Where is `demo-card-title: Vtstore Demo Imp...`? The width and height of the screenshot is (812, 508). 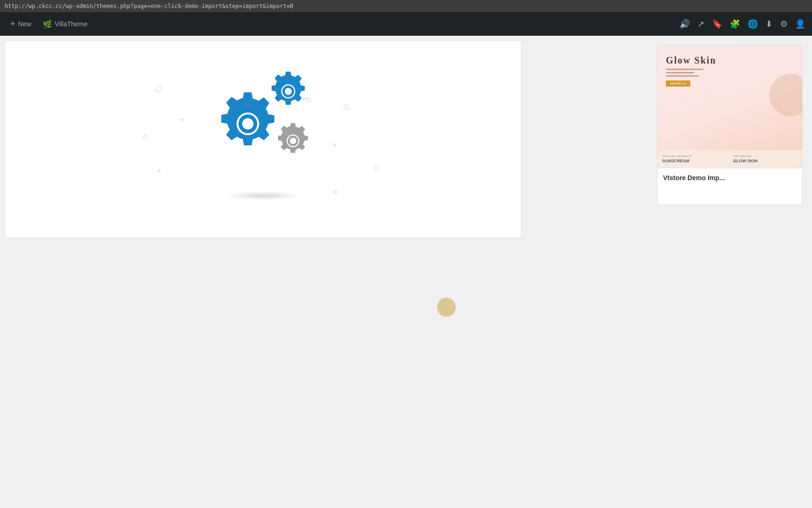 demo-card-title: Vtstore Demo Imp... is located at coordinates (730, 178).